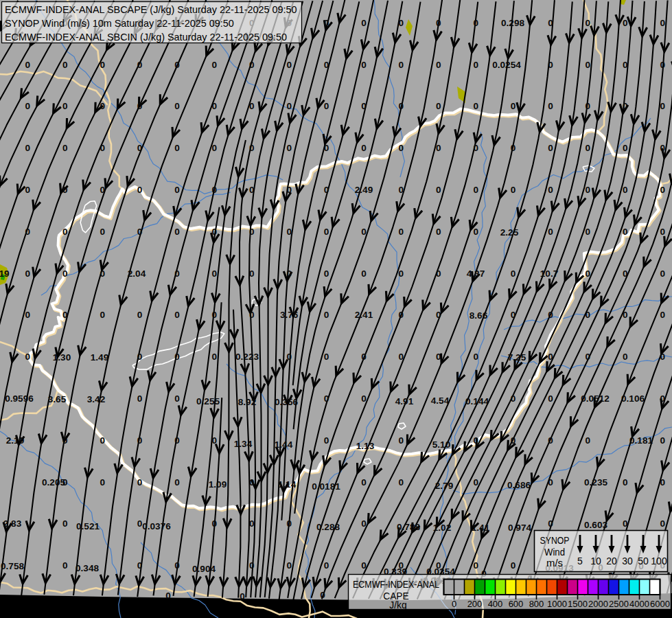  What do you see at coordinates (290, 314) in the screenshot?
I see `svg-text: 3.76` at bounding box center [290, 314].